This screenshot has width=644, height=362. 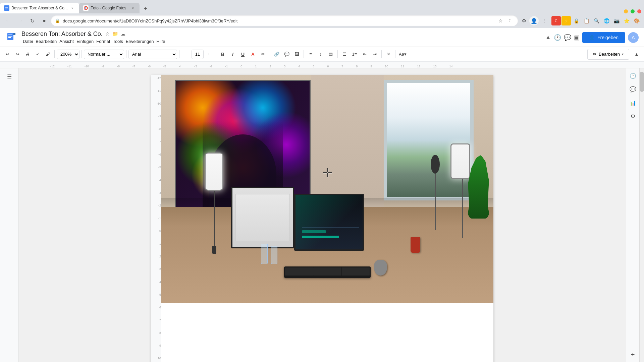 I want to click on address-bar: 🔒 docs.google.com/document/d/1aD8O9YcinZ…, so click(x=284, y=21).